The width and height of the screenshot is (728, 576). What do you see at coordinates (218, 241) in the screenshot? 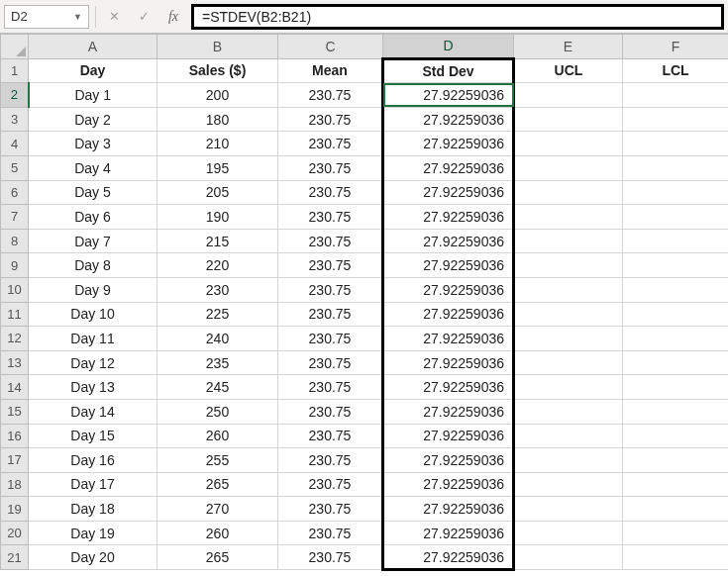
I see `cell-sales: 215` at bounding box center [218, 241].